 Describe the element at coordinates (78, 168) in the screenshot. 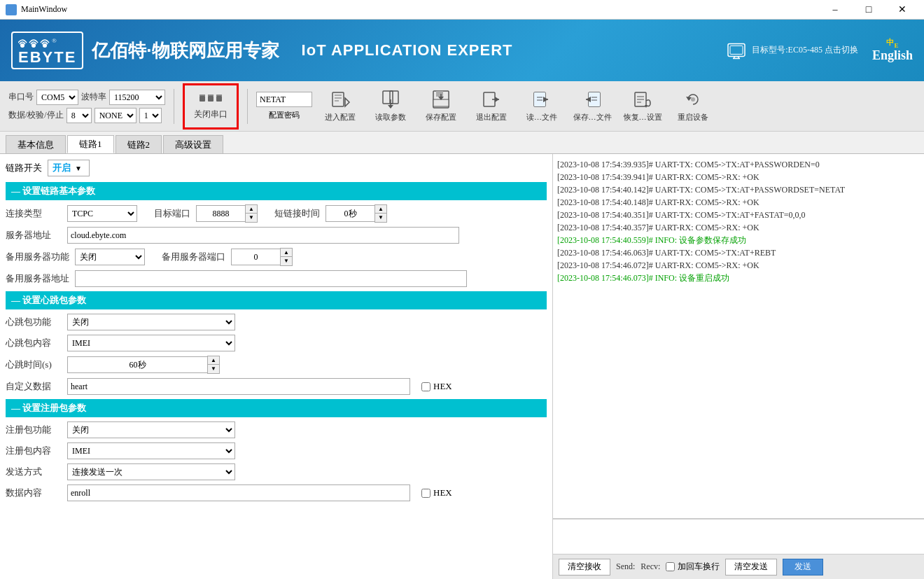

I see `chevron-down-icon: ▼` at that location.